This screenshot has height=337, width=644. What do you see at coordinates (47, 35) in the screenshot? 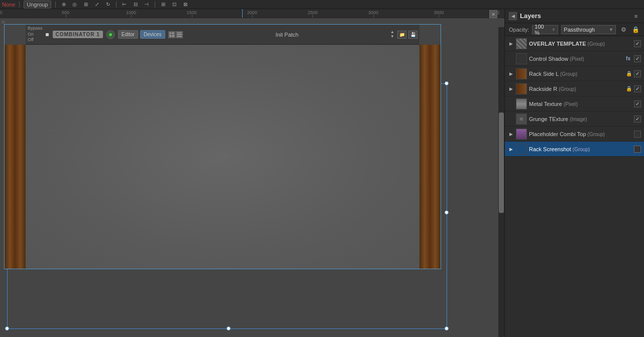
I see `bypass-indicator` at bounding box center [47, 35].